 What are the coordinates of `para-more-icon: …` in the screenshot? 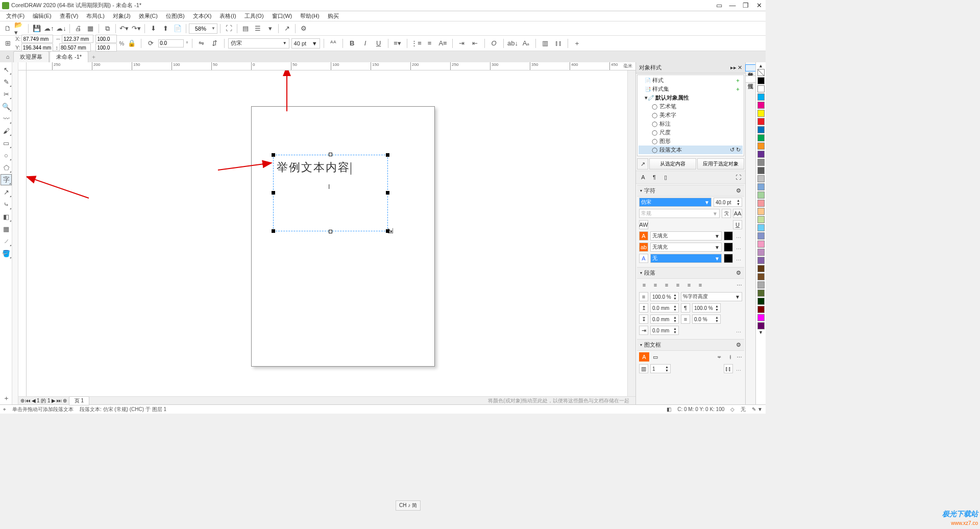 It's located at (739, 330).